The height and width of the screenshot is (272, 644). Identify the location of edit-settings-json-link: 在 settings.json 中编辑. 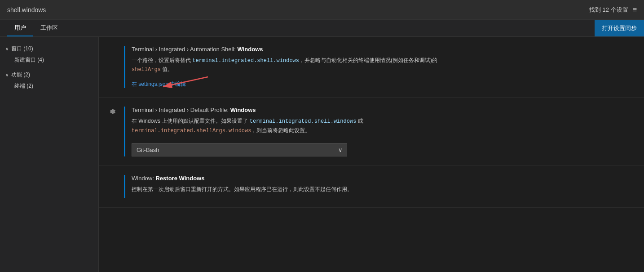
(159, 85).